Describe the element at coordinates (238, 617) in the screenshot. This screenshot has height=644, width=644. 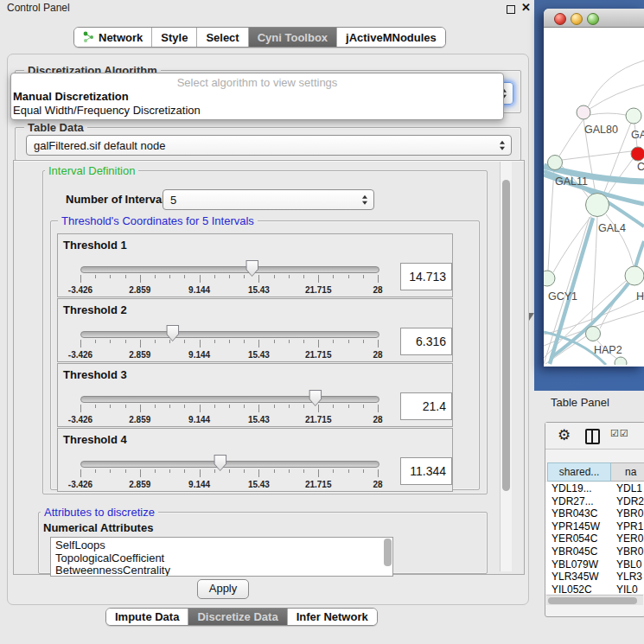
I see `tab-discretize-data: Discretize Data` at that location.